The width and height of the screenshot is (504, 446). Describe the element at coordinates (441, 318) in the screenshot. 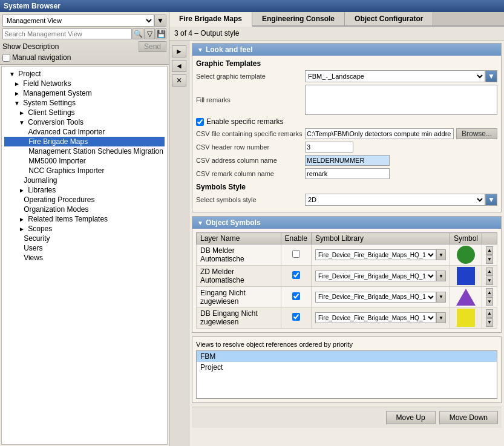

I see `library-dropdown-btn-4: ▼` at that location.